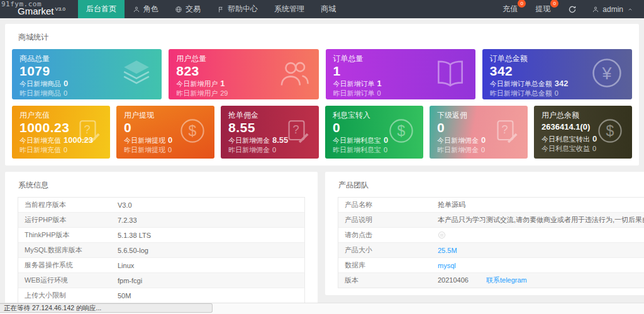  What do you see at coordinates (458, 140) in the screenshot?
I see `card-today-label: 今日新增佣金` at bounding box center [458, 140].